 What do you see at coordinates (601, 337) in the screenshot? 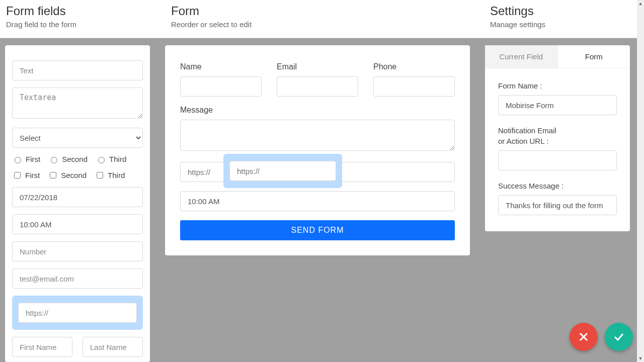
I see `action-buttons` at bounding box center [601, 337].